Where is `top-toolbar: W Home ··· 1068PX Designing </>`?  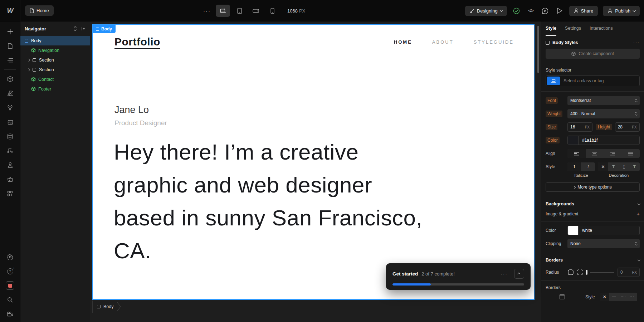 top-toolbar: W Home ··· 1068PX Designing </> is located at coordinates (322, 11).